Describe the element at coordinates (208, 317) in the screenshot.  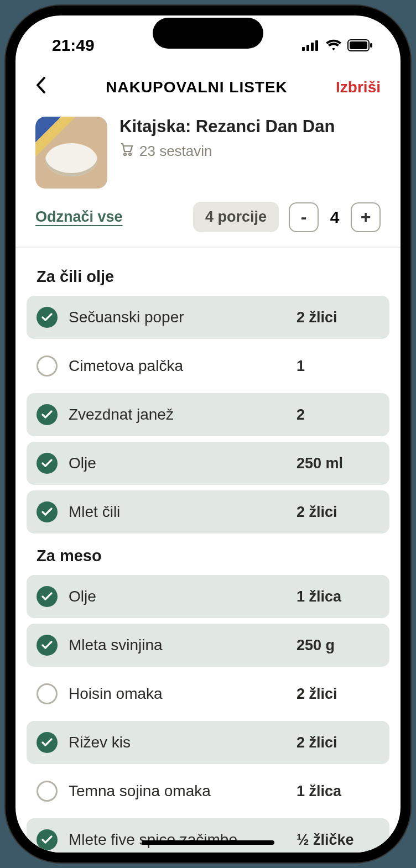
I see `ingredient-row: Sečuanski poper2 žlici` at that location.